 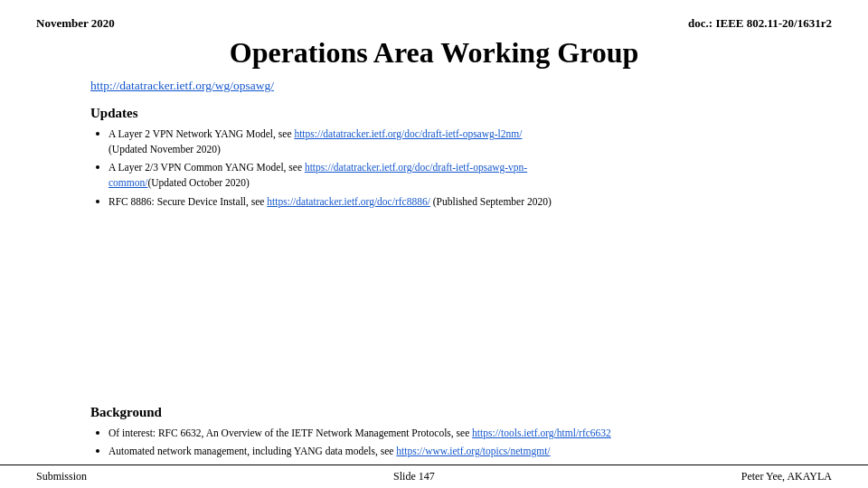 I want to click on background-2-link: https://www.ietf.org/topics/netmgmt/, so click(x=473, y=451).